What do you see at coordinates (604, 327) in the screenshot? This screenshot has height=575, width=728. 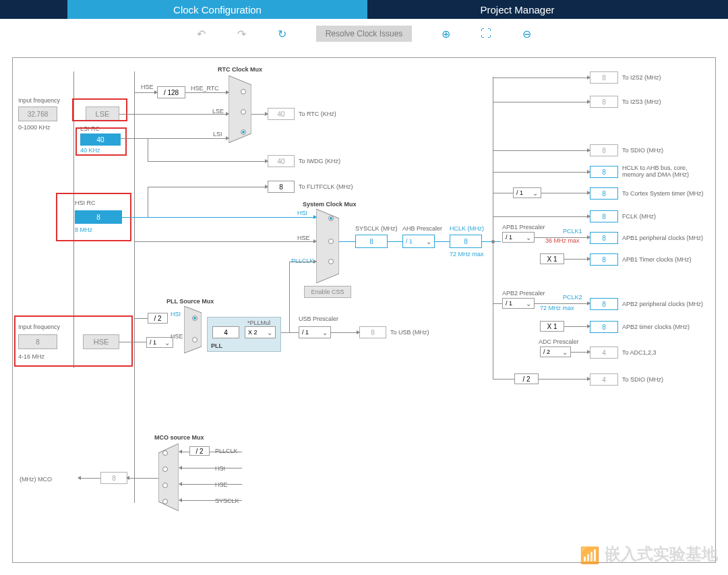 I see `apb2-timer-value: 8` at bounding box center [604, 327].